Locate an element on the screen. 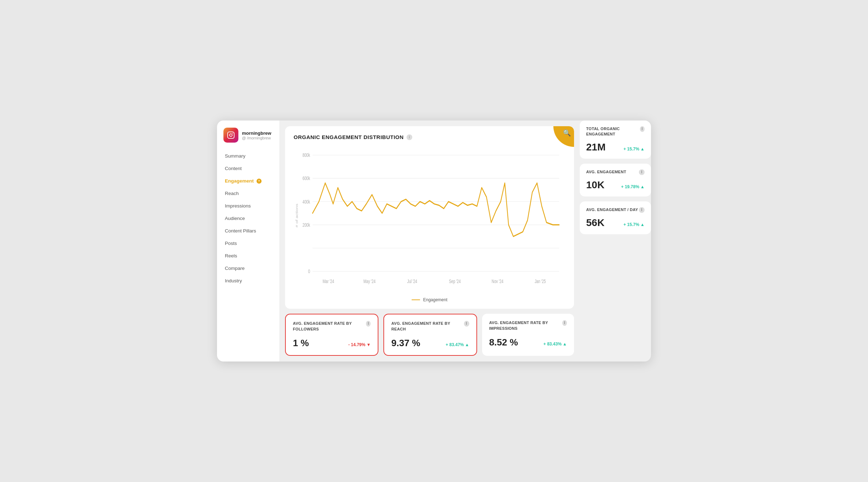 This screenshot has width=868, height=482. metric-value-1: 9.37 % is located at coordinates (405, 343).